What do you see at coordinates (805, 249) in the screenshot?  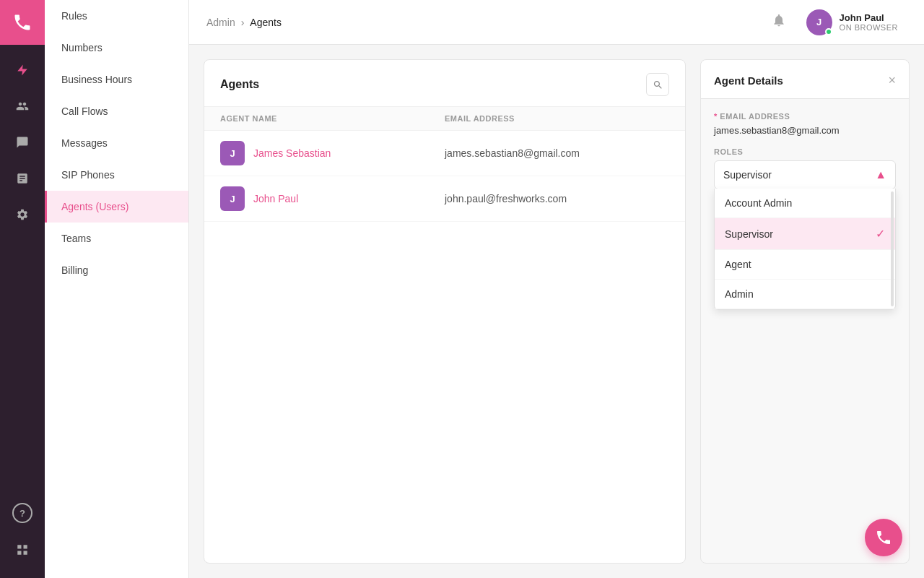 I see `roles-options-list: Account Admin Supervisor ✓ Agent Admin` at bounding box center [805, 249].